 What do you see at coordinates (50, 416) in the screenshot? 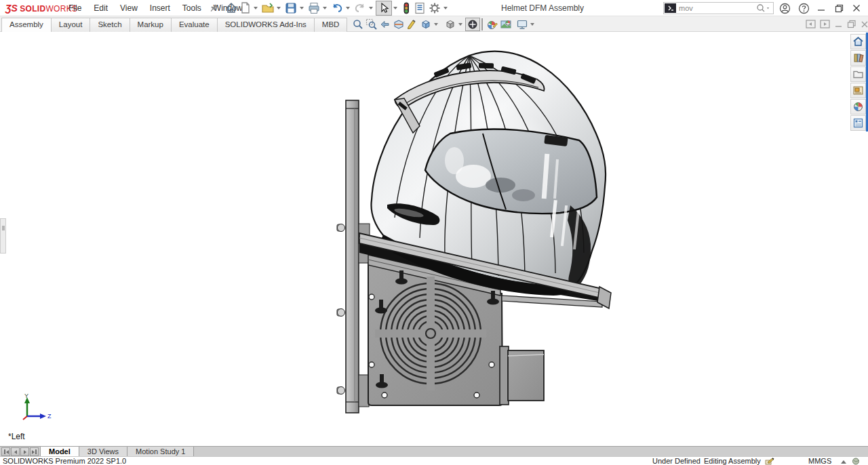
I see `triad-z-label: Z` at bounding box center [50, 416].